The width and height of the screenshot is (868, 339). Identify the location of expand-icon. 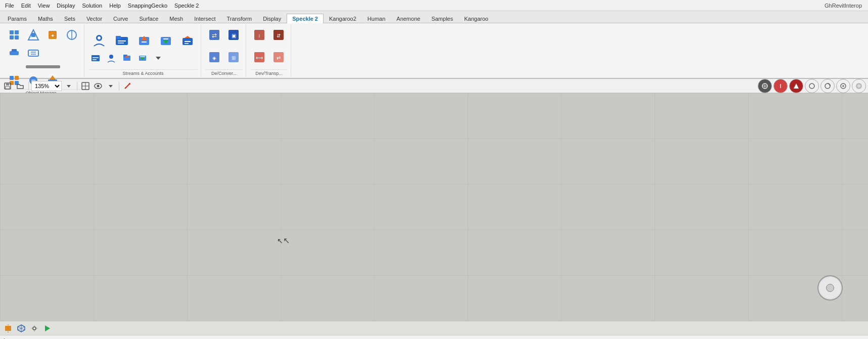
(158, 58).